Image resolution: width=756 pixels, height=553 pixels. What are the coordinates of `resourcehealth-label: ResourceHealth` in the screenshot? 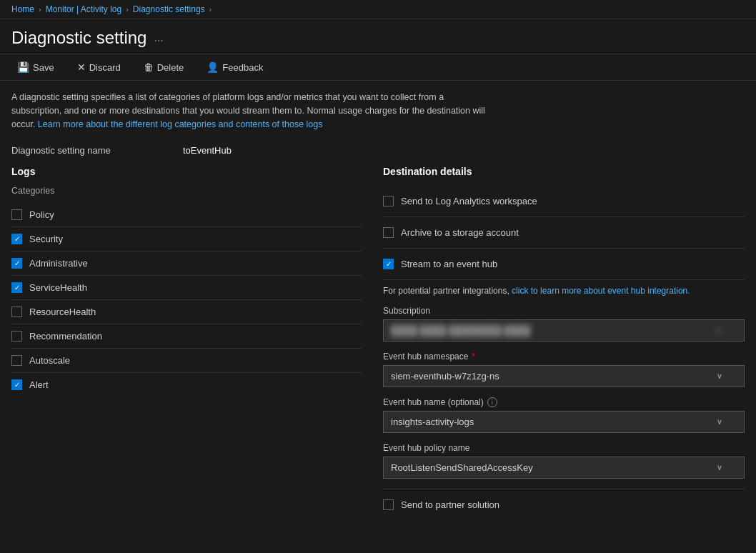 It's located at (63, 312).